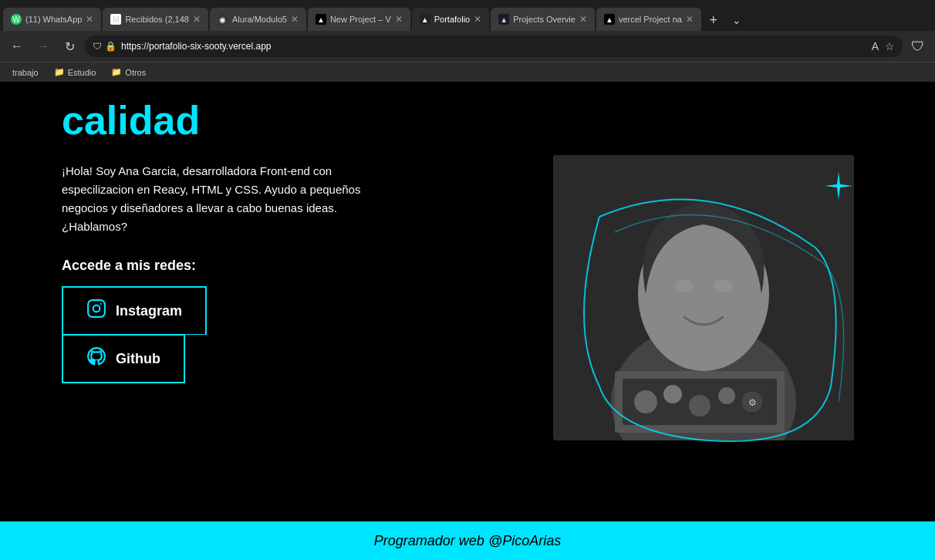 The height and width of the screenshot is (560, 935). Describe the element at coordinates (82, 73) in the screenshot. I see `bookmark-estudio-label: Estudio` at that location.